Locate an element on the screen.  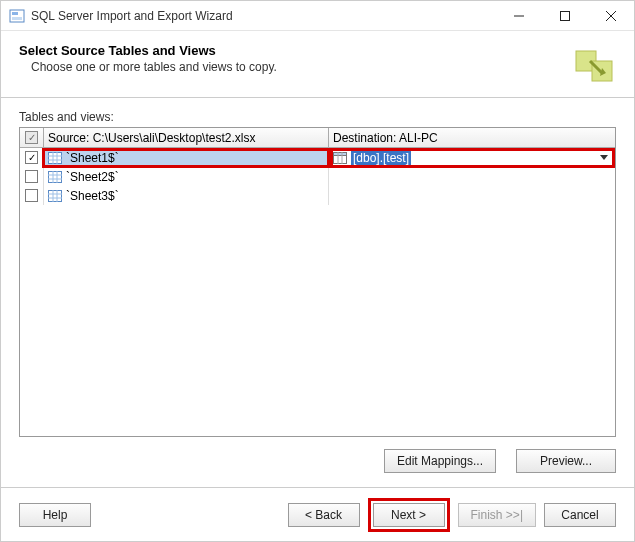
wizard-header: Select Source Tables and Views Choose on… is located at coordinates (318, 64).